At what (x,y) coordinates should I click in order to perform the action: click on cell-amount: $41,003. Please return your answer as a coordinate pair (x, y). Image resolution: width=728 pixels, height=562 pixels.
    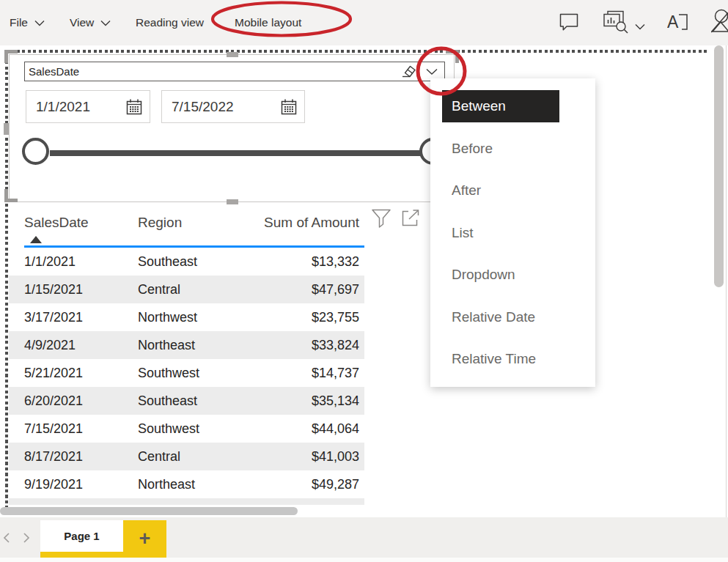
    Looking at the image, I should click on (336, 456).